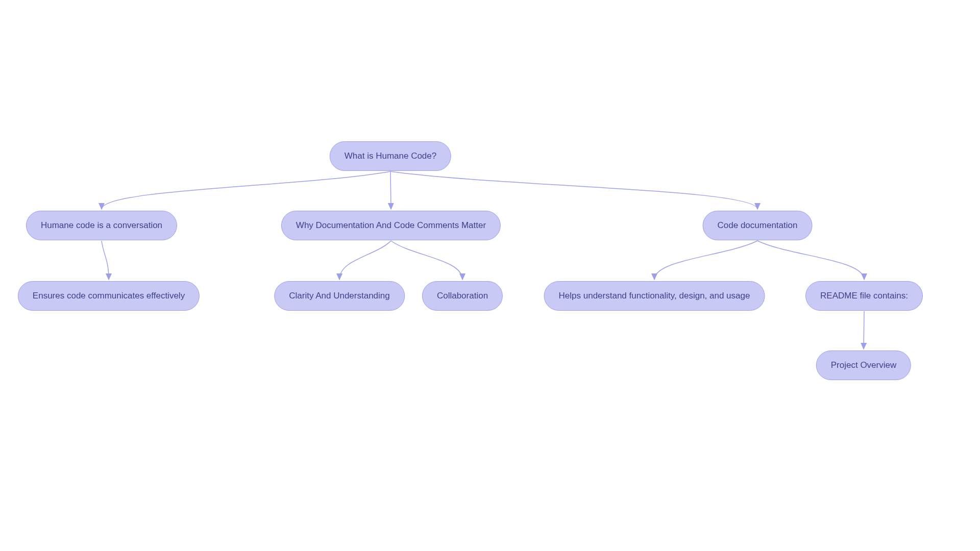  I want to click on node-root: What is Humane Code?, so click(390, 156).